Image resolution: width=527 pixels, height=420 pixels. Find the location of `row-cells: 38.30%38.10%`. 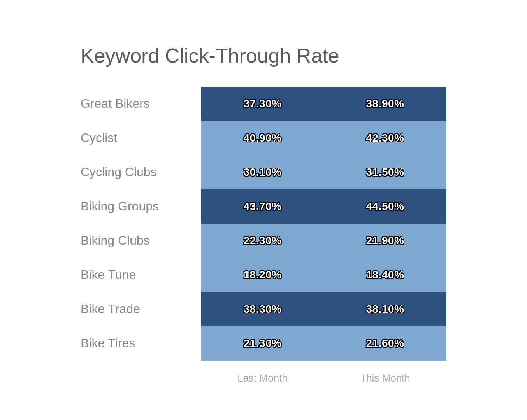

row-cells: 38.30%38.10% is located at coordinates (324, 309).